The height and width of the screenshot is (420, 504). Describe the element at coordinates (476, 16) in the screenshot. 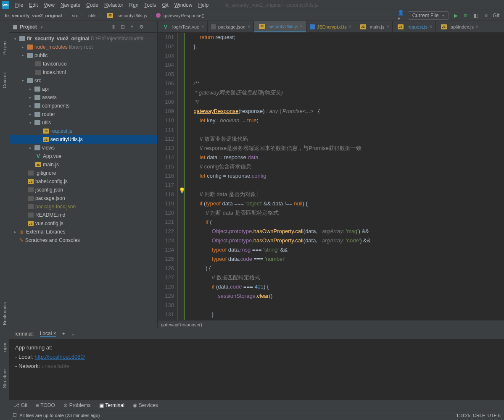

I see `coverage-button: ◧` at that location.